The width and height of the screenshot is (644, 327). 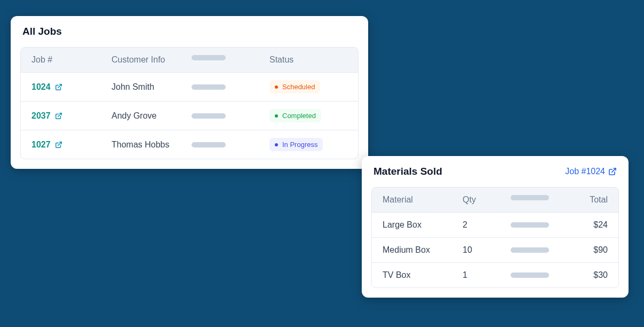 I want to click on col-header-material: Material, so click(x=423, y=200).